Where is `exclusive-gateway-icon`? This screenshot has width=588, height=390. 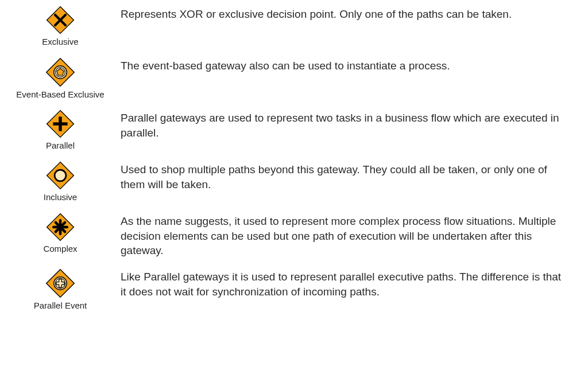
exclusive-gateway-icon is located at coordinates (60, 20).